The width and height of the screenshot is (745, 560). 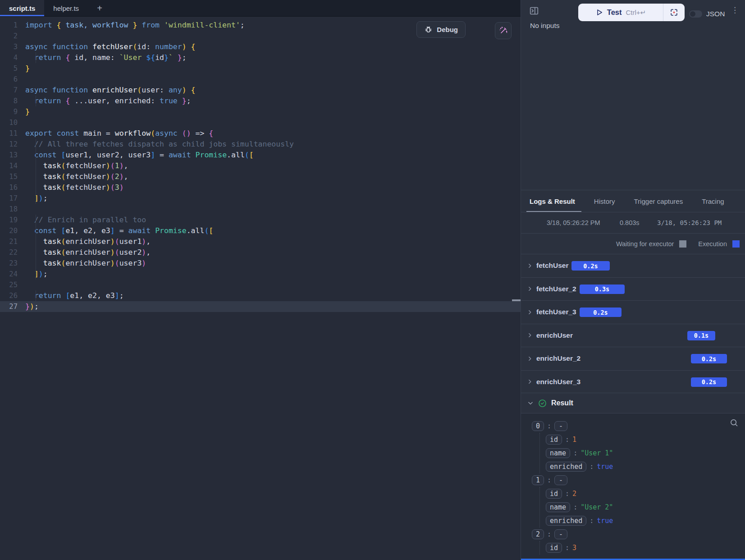 I want to click on code-line-17: 17 ]);, so click(x=261, y=198).